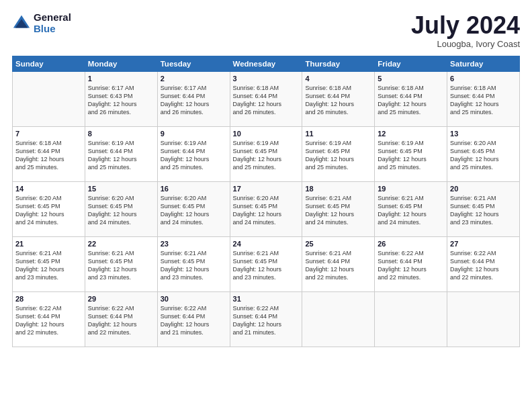 Image resolution: width=532 pixels, height=411 pixels. Describe the element at coordinates (121, 319) in the screenshot. I see `calendar-cell: 29Sunrise: 6:22 AMSunset: 6:44 PMDayligh…` at that location.